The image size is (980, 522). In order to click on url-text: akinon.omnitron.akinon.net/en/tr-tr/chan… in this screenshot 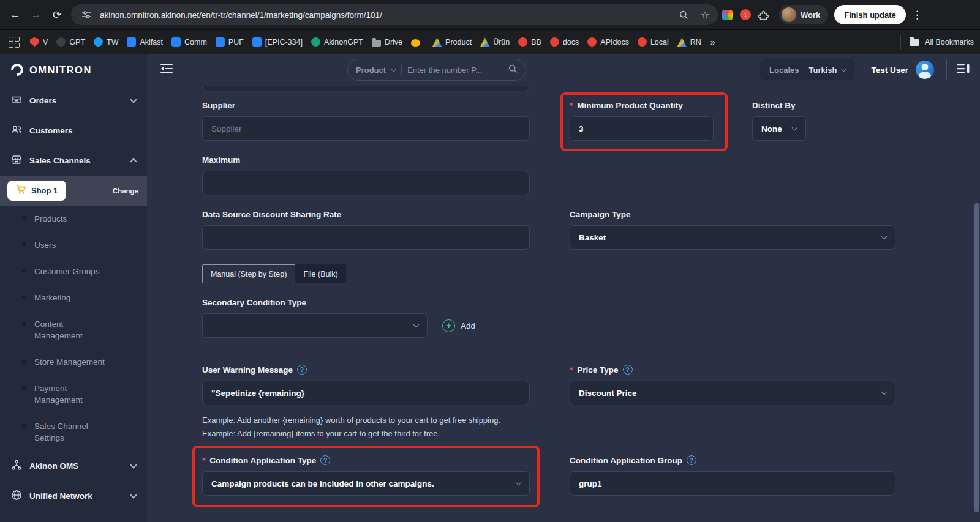, I will do `click(385, 15)`.